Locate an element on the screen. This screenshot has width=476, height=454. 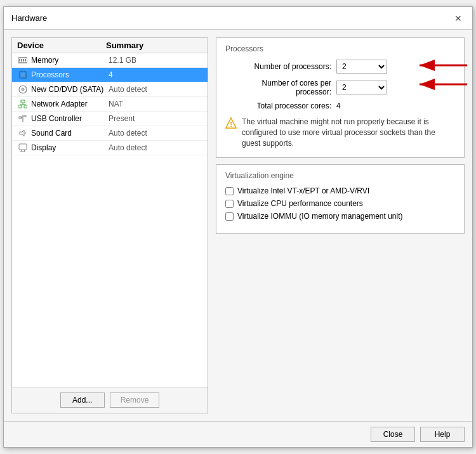
device-summary-cd: Auto detect is located at coordinates (155, 89).